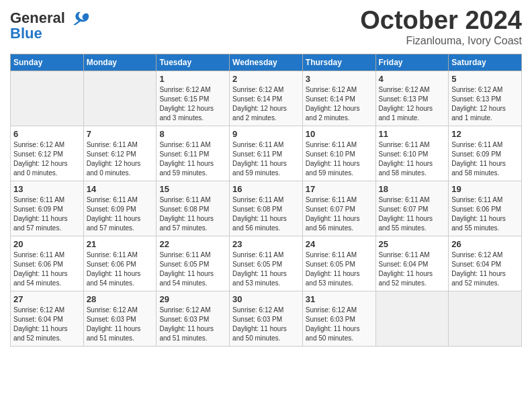 The image size is (532, 411). What do you see at coordinates (339, 300) in the screenshot?
I see `day-number: 31` at bounding box center [339, 300].